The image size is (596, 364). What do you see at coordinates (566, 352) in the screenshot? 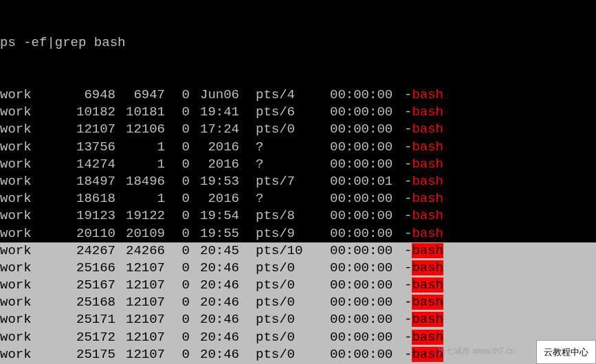
I see `badge: 云教程中心` at bounding box center [566, 352].